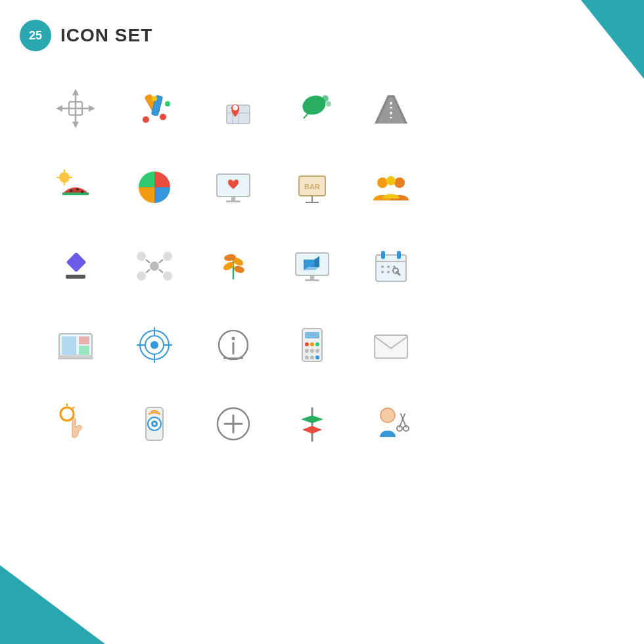  What do you see at coordinates (76, 345) in the screenshot?
I see `icon-laptop-ui` at bounding box center [76, 345].